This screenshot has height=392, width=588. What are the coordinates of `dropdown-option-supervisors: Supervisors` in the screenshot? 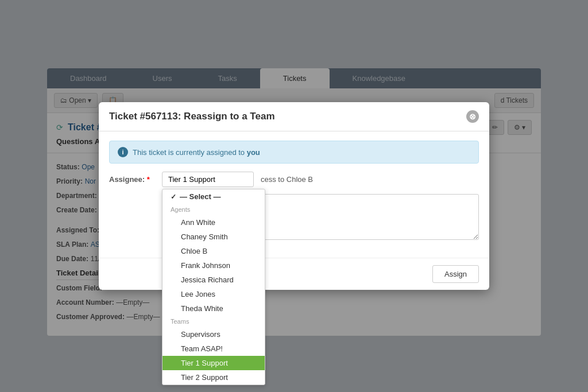 It's located at (214, 334).